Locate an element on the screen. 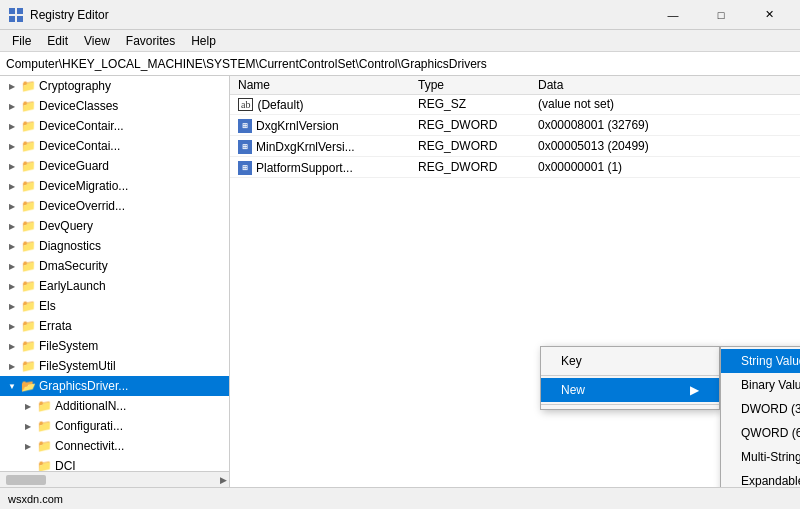 The width and height of the screenshot is (800, 509). table-row: ab (Default) REG_SZ (value not set) is located at coordinates (515, 105).